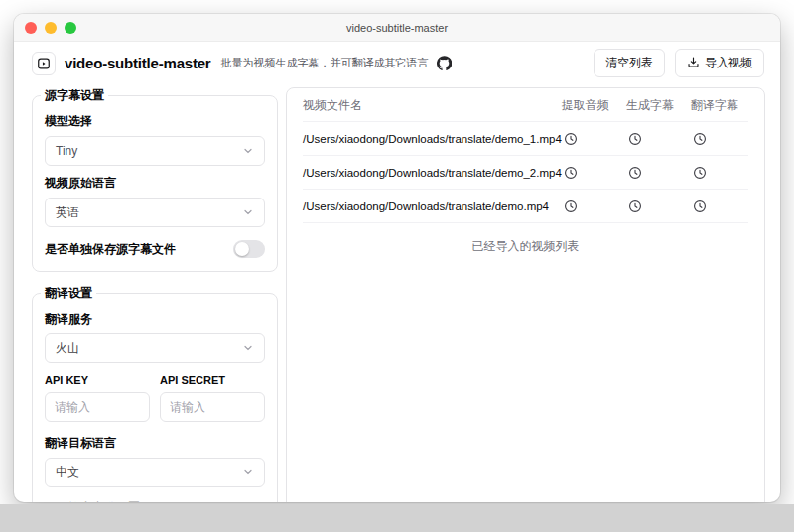  I want to click on video-language-select: 英语, so click(155, 212).